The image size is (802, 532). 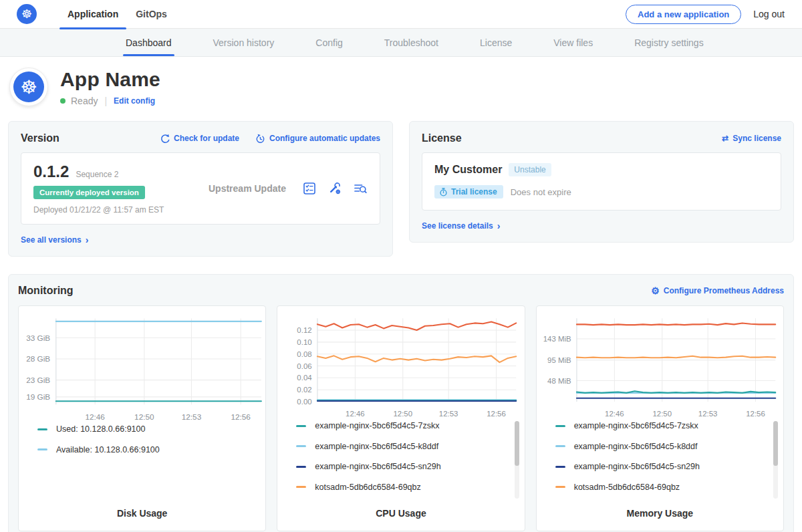 What do you see at coordinates (668, 43) in the screenshot?
I see `subnav-tab-registry-settings: Registry settings` at bounding box center [668, 43].